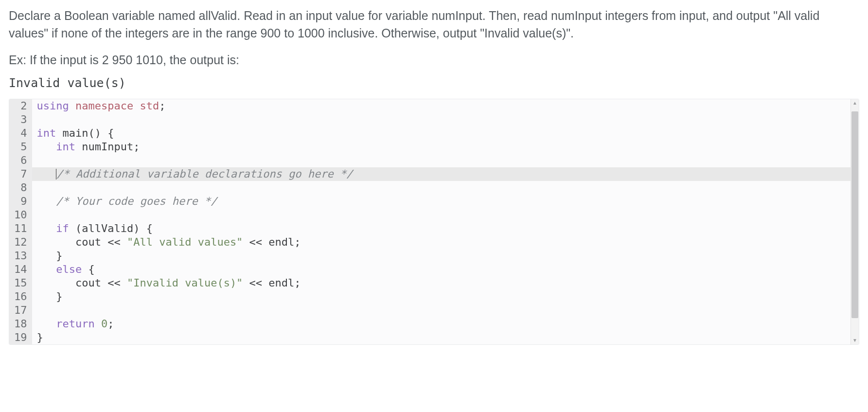 The height and width of the screenshot is (412, 868). I want to click on line-number-gutter: 2345678910111213141516171819, so click(20, 222).